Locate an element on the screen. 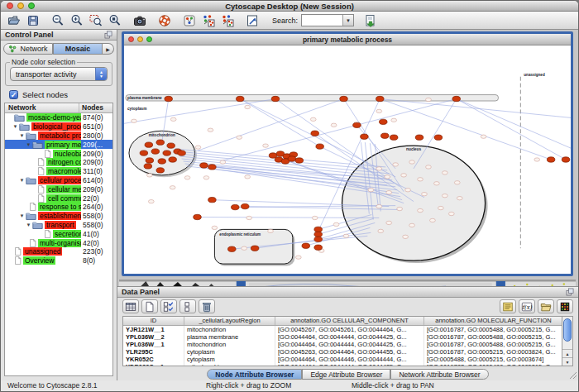  column-header: _cellularLayoutRegion is located at coordinates (230, 321).